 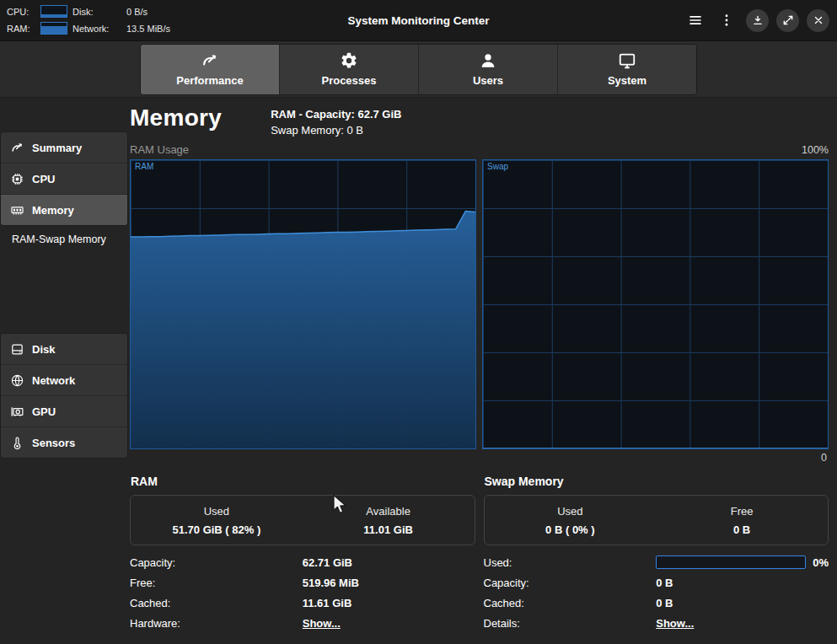 What do you see at coordinates (570, 529) in the screenshot?
I see `swap-used-value: 0 B ( 0% )` at bounding box center [570, 529].